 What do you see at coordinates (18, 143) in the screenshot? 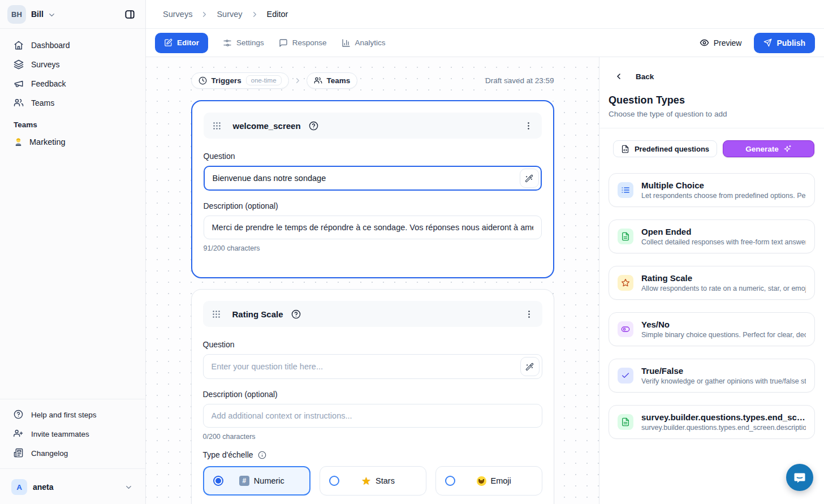
I see `technologist-emoji-icon` at bounding box center [18, 143].